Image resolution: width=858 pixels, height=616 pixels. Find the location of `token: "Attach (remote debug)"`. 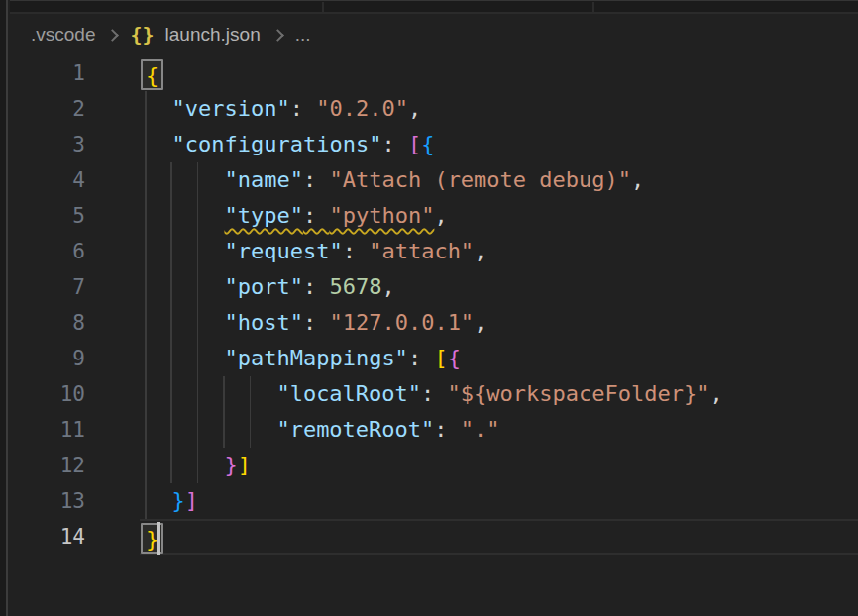

token: "Attach (remote debug)" is located at coordinates (480, 180).